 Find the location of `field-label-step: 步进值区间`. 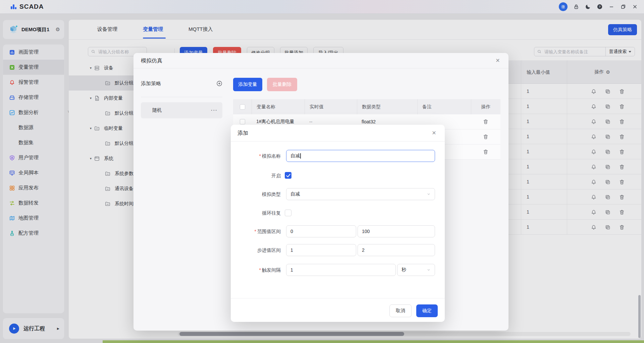

field-label-step: 步进值区间 is located at coordinates (257, 250).